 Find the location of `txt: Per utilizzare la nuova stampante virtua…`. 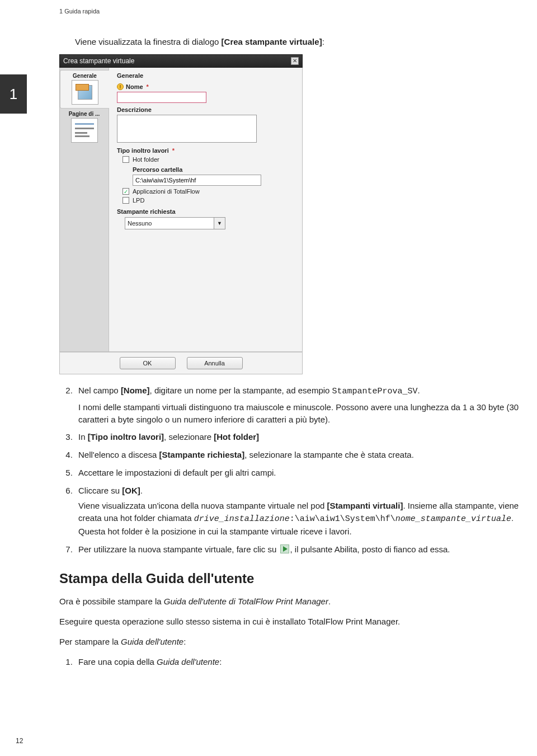

txt: Per utilizzare la nuova stampante virtua… is located at coordinates (179, 550).